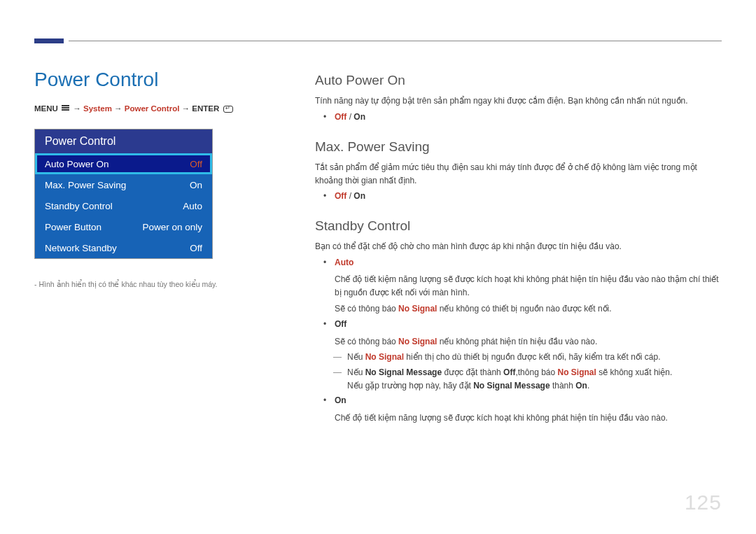 The height and width of the screenshot is (534, 756). What do you see at coordinates (123, 194) in the screenshot?
I see `menu-panel: Power Control Auto Power On Off Max. Pow…` at bounding box center [123, 194].